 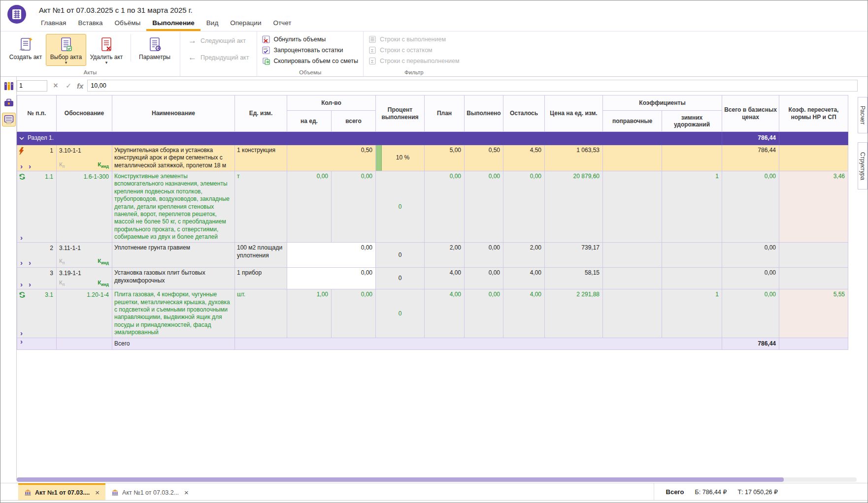 What do you see at coordinates (400, 479) in the screenshot?
I see `horizontal-scrollbar-thumb` at bounding box center [400, 479].